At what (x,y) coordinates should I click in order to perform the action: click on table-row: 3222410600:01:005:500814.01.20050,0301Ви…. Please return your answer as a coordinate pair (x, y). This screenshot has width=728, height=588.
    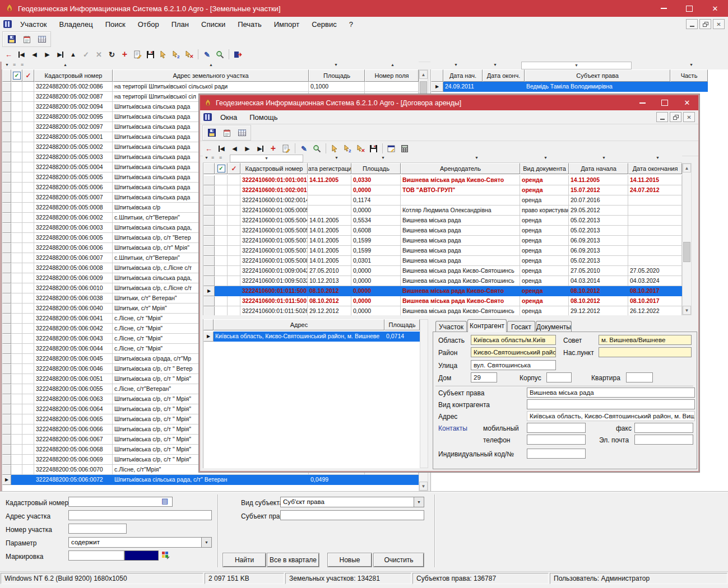
    Looking at the image, I should click on (443, 261).